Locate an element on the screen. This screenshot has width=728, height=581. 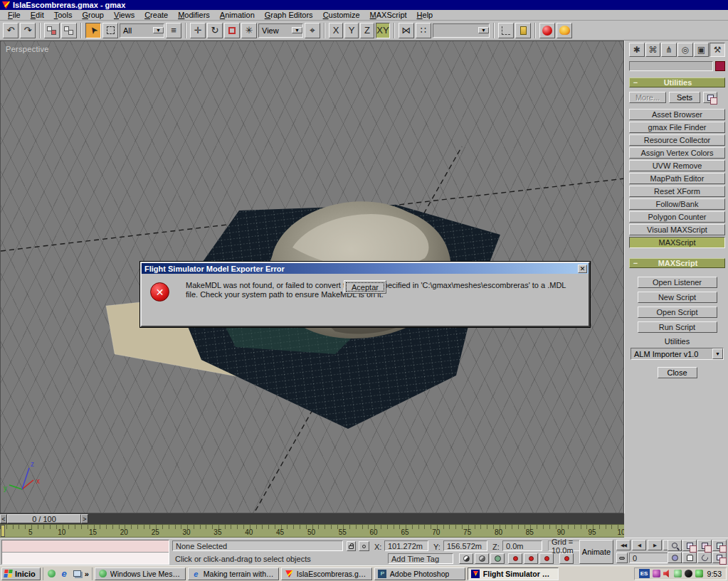
utility-button: Asset Browser is located at coordinates (677, 114).